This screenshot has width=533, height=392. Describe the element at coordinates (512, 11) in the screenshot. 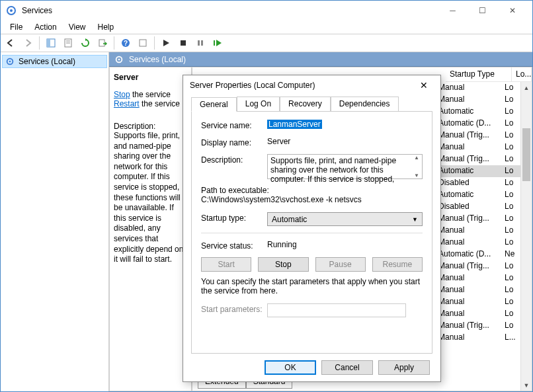

I see `close-button: ✕` at that location.